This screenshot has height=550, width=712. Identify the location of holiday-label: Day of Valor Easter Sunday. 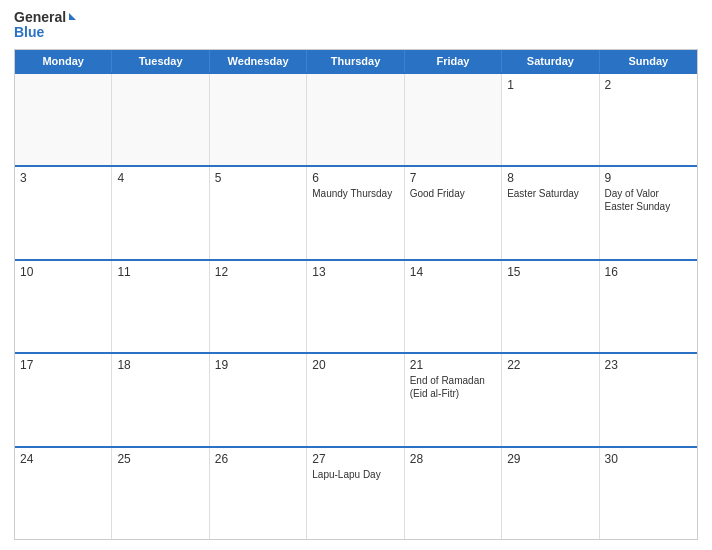
(648, 200).